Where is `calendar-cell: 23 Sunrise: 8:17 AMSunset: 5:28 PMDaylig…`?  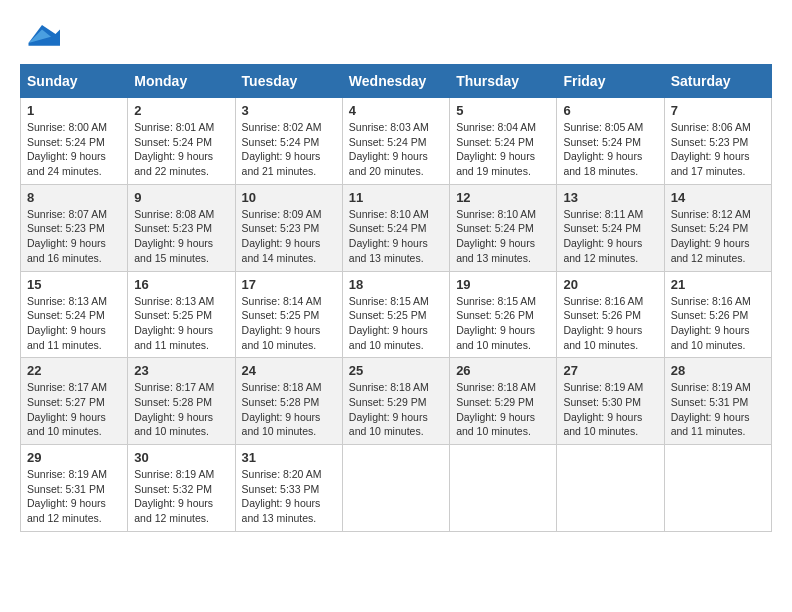 calendar-cell: 23 Sunrise: 8:17 AMSunset: 5:28 PMDaylig… is located at coordinates (182, 402).